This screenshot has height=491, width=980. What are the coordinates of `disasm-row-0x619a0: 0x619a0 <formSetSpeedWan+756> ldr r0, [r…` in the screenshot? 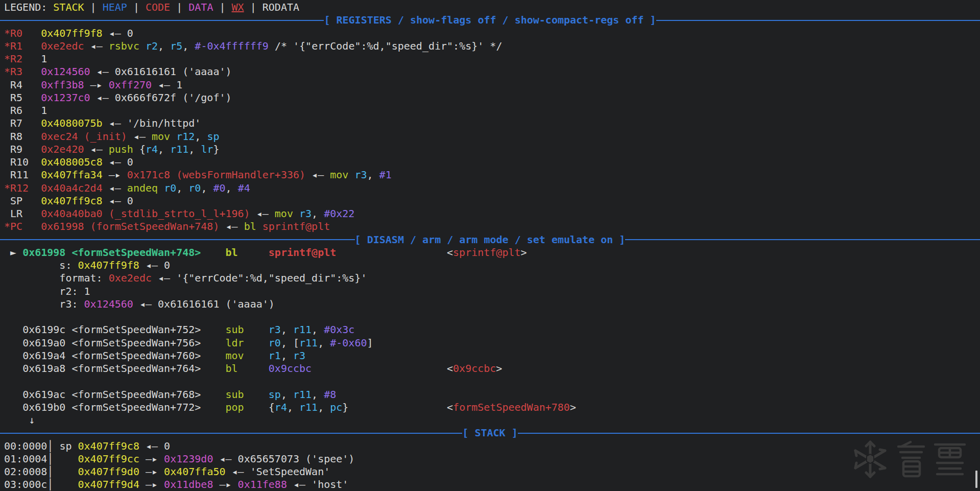 It's located at (492, 343).